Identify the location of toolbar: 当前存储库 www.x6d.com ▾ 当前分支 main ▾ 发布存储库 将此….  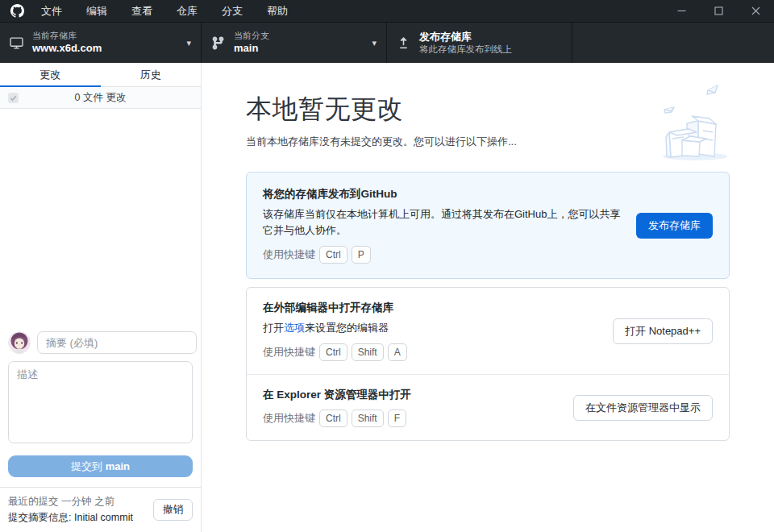
(387, 43).